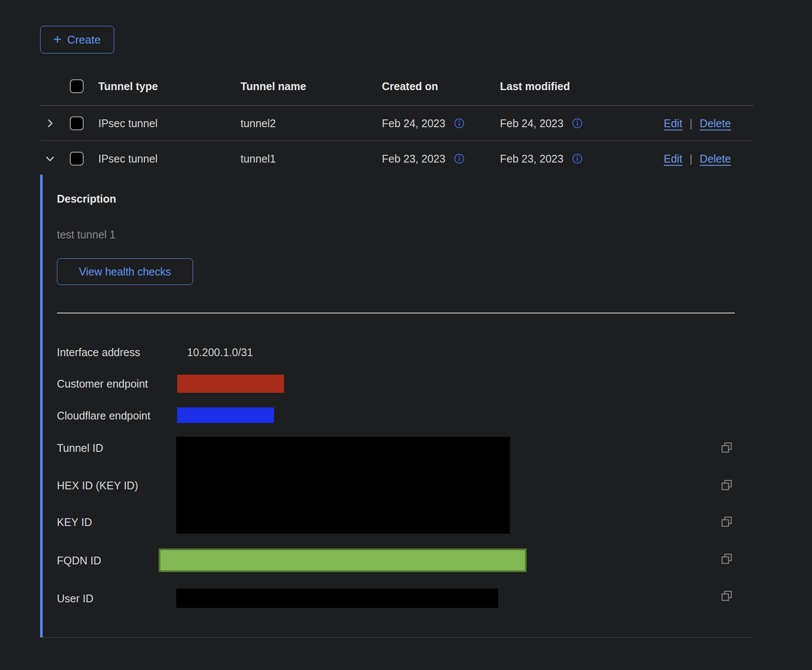 This screenshot has width=812, height=670. Describe the element at coordinates (75, 523) in the screenshot. I see `key-id-label: KEY ID` at that location.